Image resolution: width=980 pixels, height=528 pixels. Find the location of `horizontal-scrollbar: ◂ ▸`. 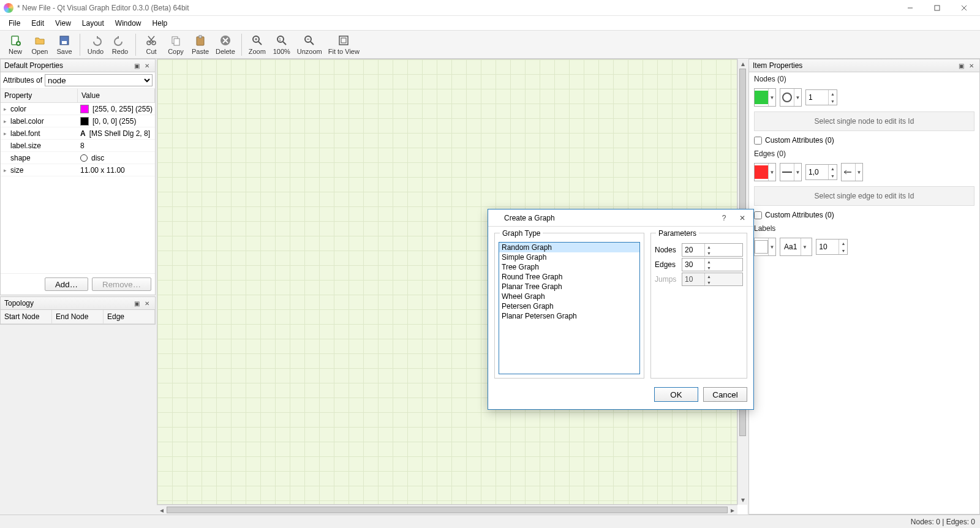

horizontal-scrollbar: ◂ ▸ is located at coordinates (447, 510).